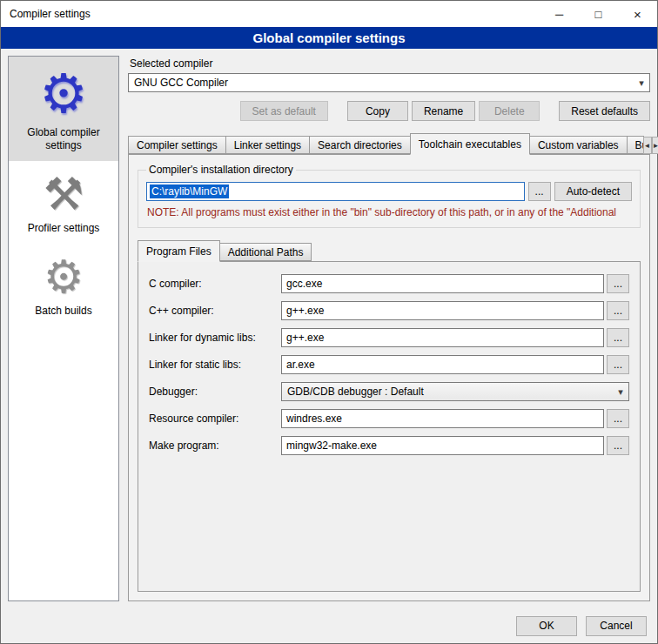  Describe the element at coordinates (336, 191) in the screenshot. I see `installation-directory-input: C:\raylib\MinGW` at that location.